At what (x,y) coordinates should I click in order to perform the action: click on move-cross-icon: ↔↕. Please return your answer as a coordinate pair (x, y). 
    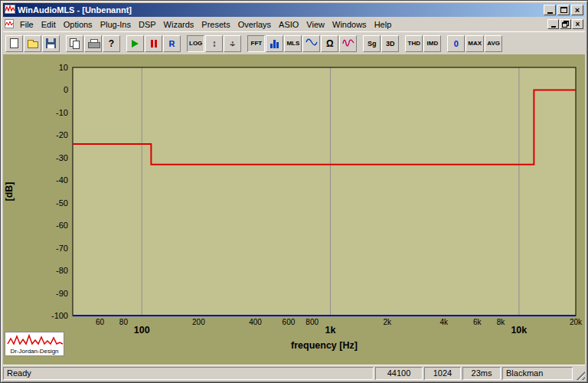
    Looking at the image, I should click on (233, 43).